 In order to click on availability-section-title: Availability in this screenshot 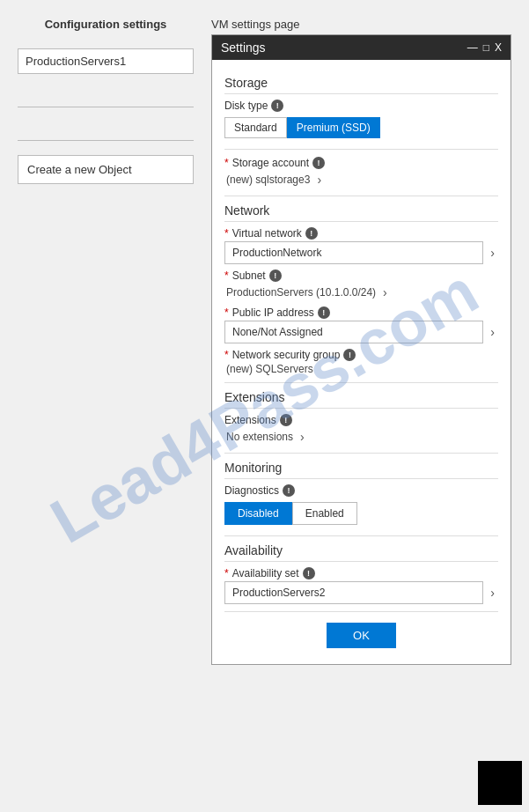, I will do `click(361, 553)`.